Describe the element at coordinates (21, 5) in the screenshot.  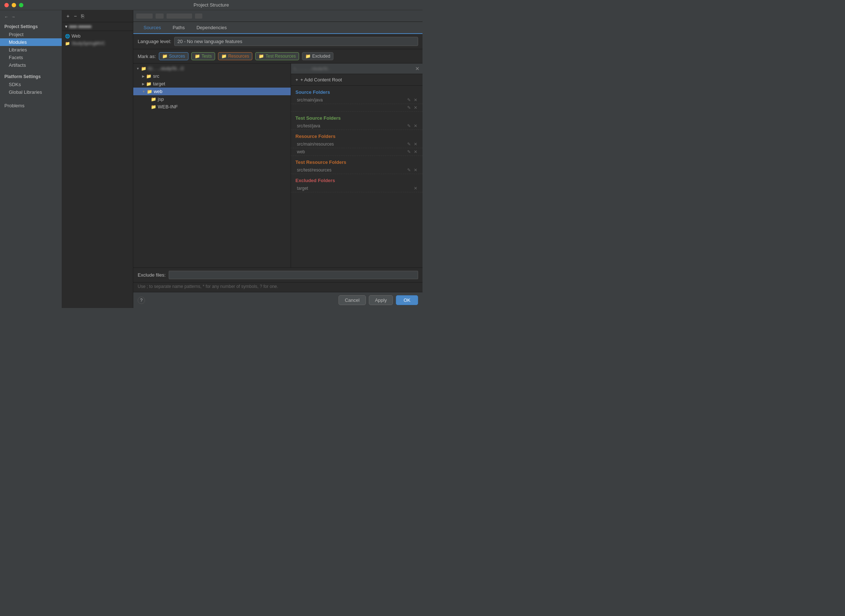
I see `maximize-button` at that location.